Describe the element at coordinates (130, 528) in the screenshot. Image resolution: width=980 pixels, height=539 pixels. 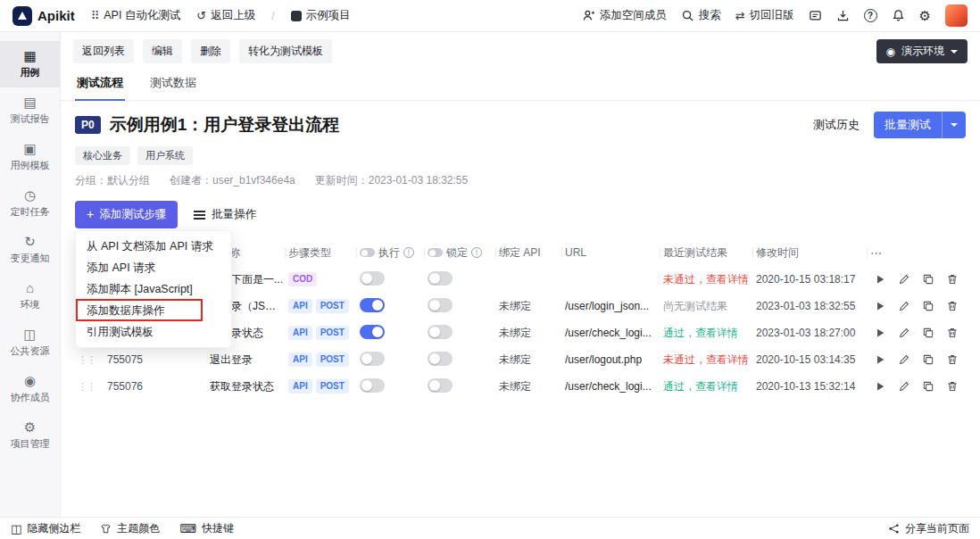
I see `theme-color-button: 主题颜色` at that location.